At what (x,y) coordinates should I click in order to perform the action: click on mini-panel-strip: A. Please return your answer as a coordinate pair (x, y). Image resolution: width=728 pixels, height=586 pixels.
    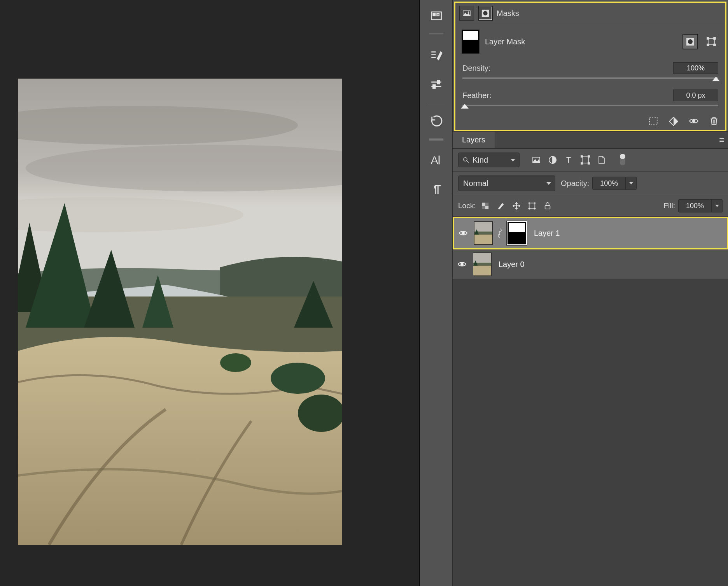
    Looking at the image, I should click on (436, 293).